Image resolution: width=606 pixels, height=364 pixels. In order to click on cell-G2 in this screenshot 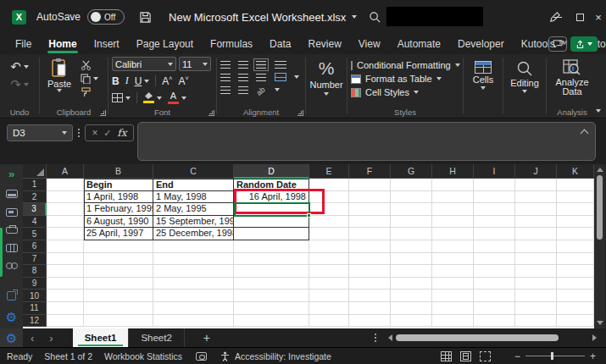, I will do `click(412, 198)`.